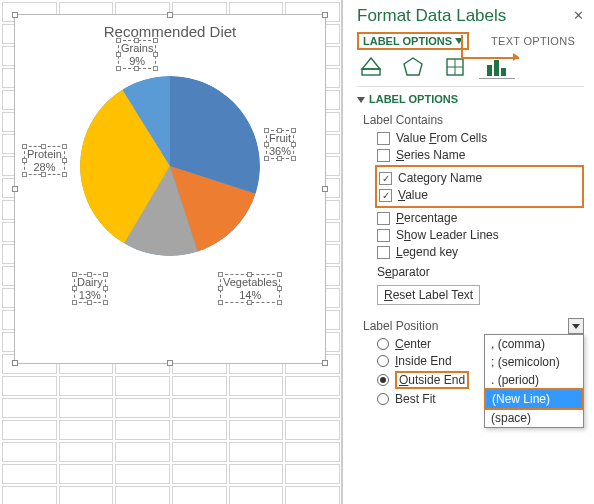  What do you see at coordinates (576, 326) in the screenshot?
I see `separator-dropdown-toggle` at bounding box center [576, 326].